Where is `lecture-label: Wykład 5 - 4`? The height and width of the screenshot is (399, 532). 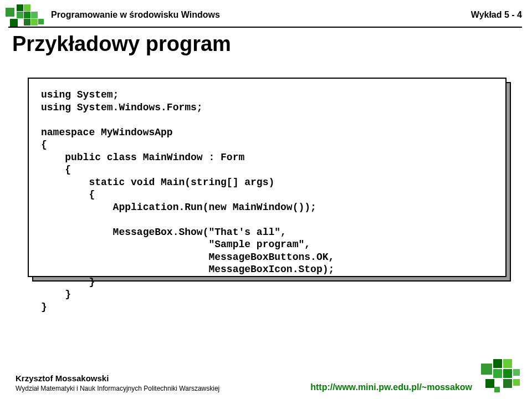 lecture-label: Wykład 5 - 4 is located at coordinates (497, 15).